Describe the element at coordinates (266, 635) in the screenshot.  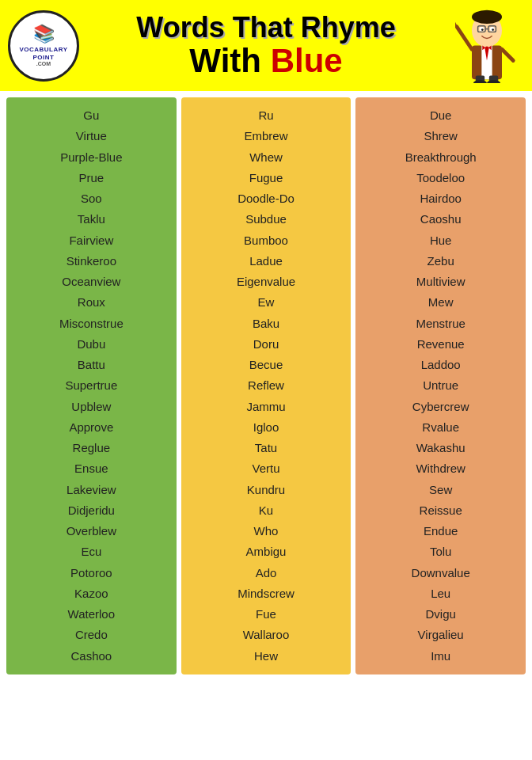
I see `word-item: Wallaroo` at that location.